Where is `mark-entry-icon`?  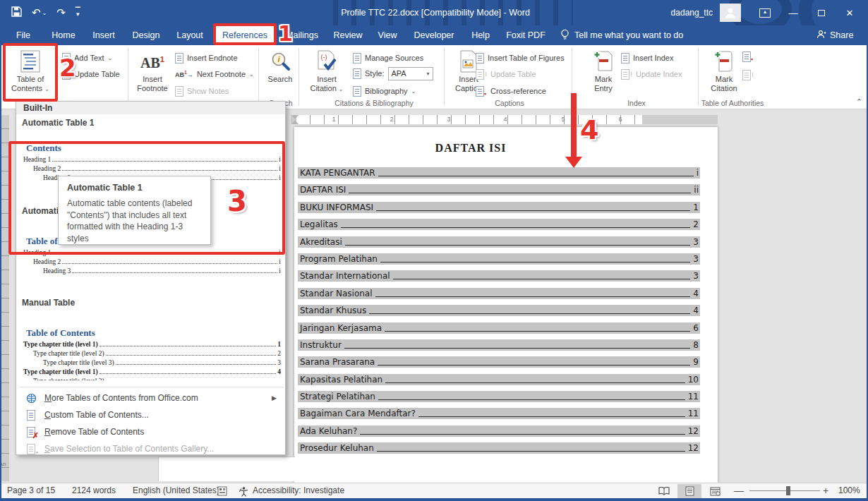 mark-entry-icon is located at coordinates (603, 61).